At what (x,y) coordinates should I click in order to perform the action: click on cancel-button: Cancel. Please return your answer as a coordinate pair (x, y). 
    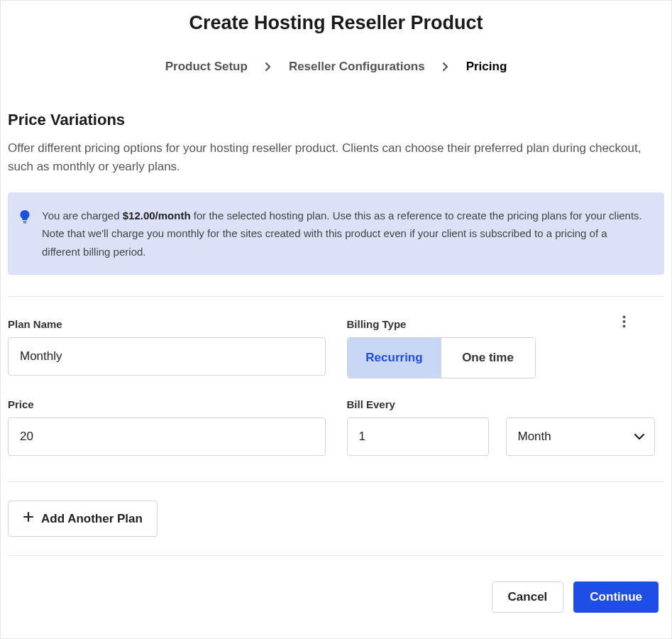
    Looking at the image, I should click on (528, 597).